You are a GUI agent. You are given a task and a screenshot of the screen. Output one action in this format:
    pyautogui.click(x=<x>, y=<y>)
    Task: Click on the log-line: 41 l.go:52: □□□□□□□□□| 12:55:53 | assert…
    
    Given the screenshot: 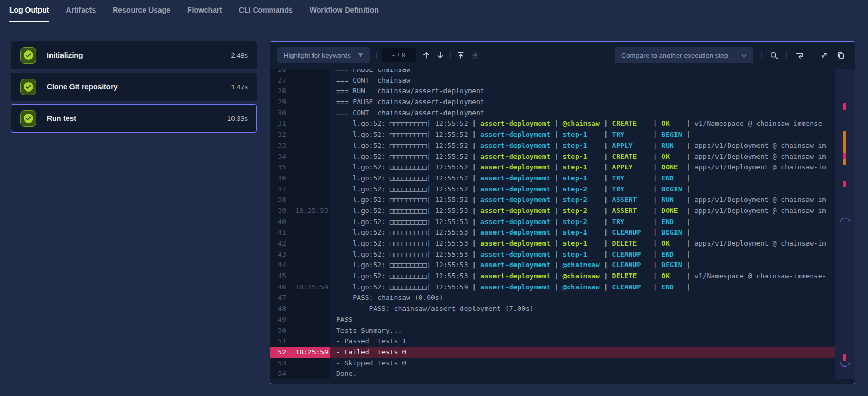 What is the action you would take?
    pyautogui.click(x=553, y=232)
    